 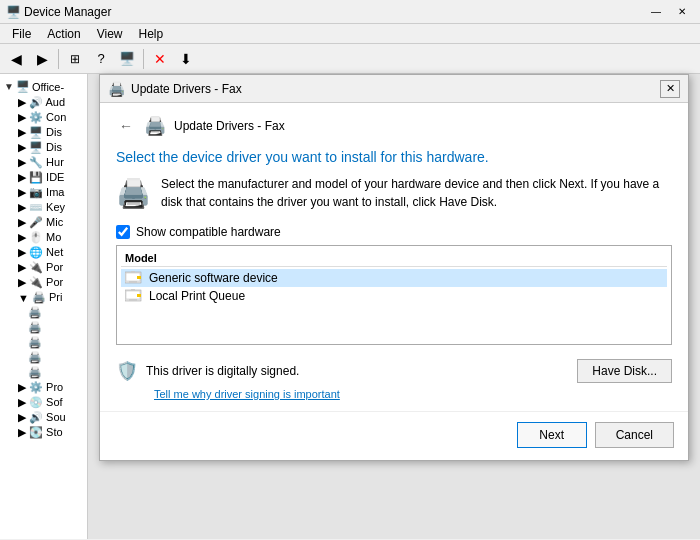 I want to click on show-compatible-checkbox, so click(x=123, y=232).